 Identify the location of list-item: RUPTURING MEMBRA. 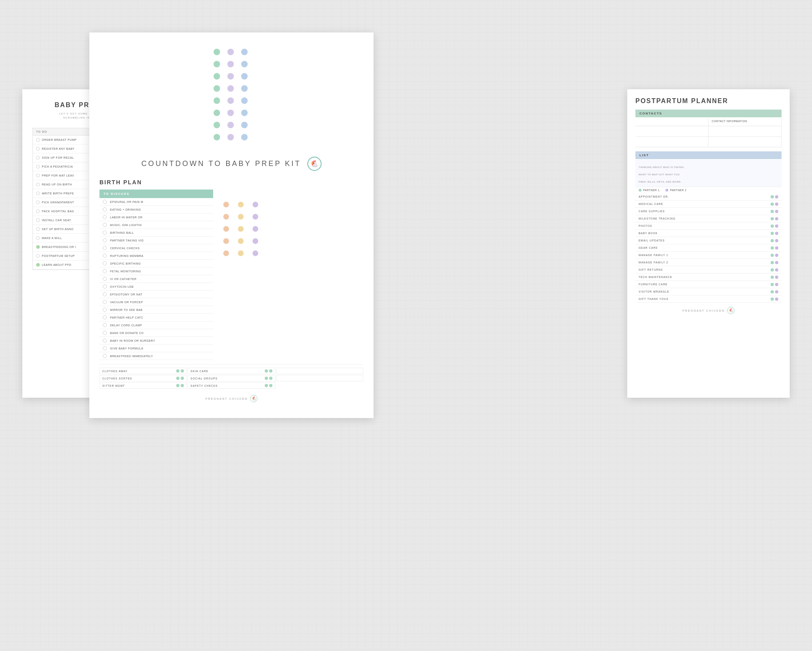
(156, 256).